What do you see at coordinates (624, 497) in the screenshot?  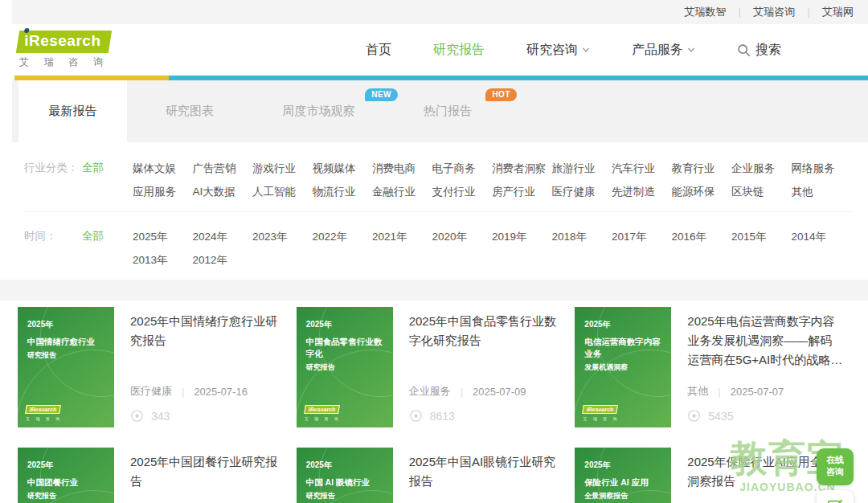 I see `cover-subtitle: 全景洞察报告` at bounding box center [624, 497].